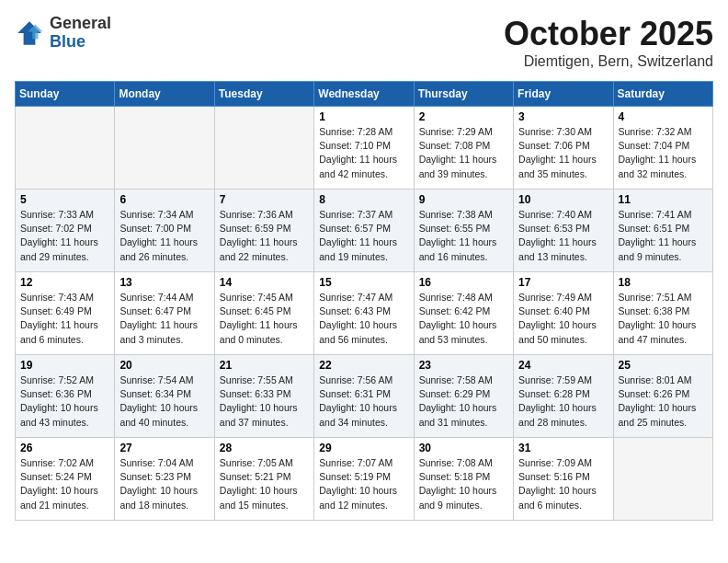  What do you see at coordinates (165, 314) in the screenshot?
I see `calendar-cell: 13Sunrise: 7:44 AM Sunset: 6:47 PM Dayli…` at bounding box center [165, 314].